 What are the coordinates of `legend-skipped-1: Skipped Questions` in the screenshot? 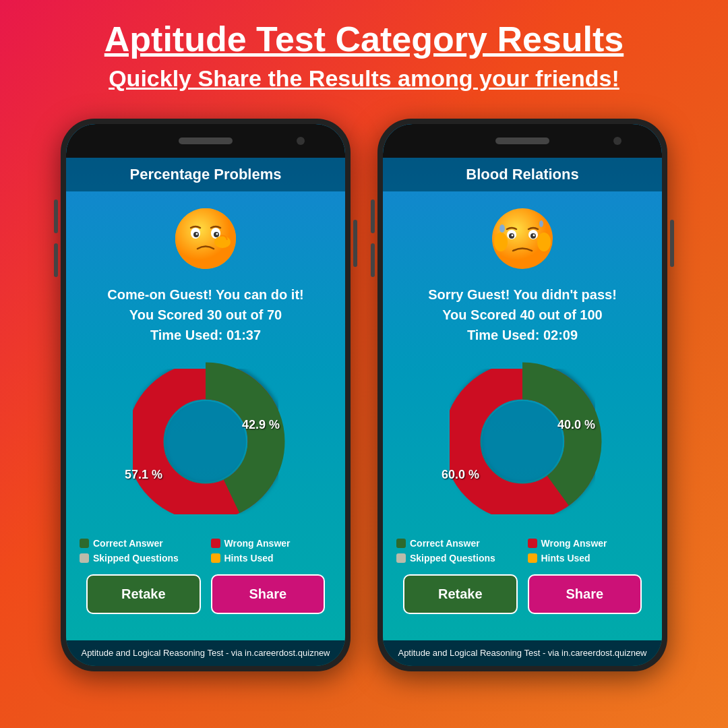 It's located at (140, 558).